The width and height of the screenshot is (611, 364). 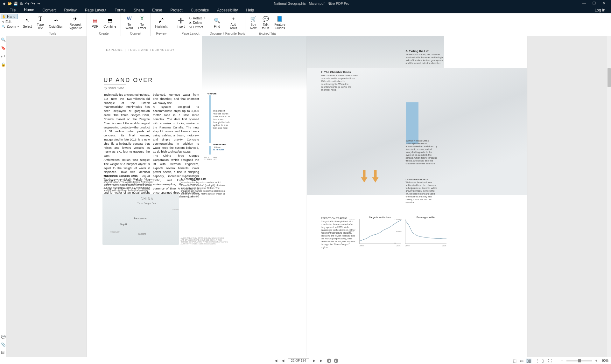 I want to click on status-bar: |◀ ◀ 22 OF 134 ▶ ▶| ◀ ▶ ⬚ ▭ ▯▯ ⋮⋮ ▯ ⛶ − …, so click(x=306, y=361).